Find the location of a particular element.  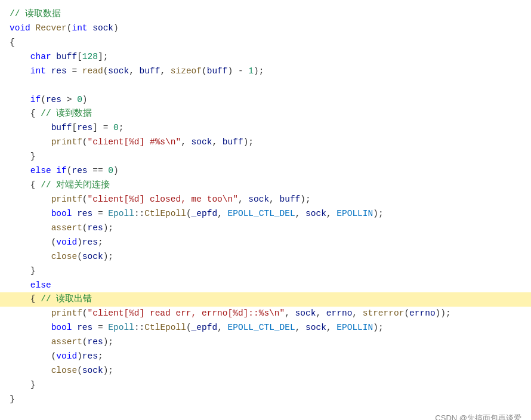

watermark: CSDN @先搞面包再谈爱 is located at coordinates (478, 416).